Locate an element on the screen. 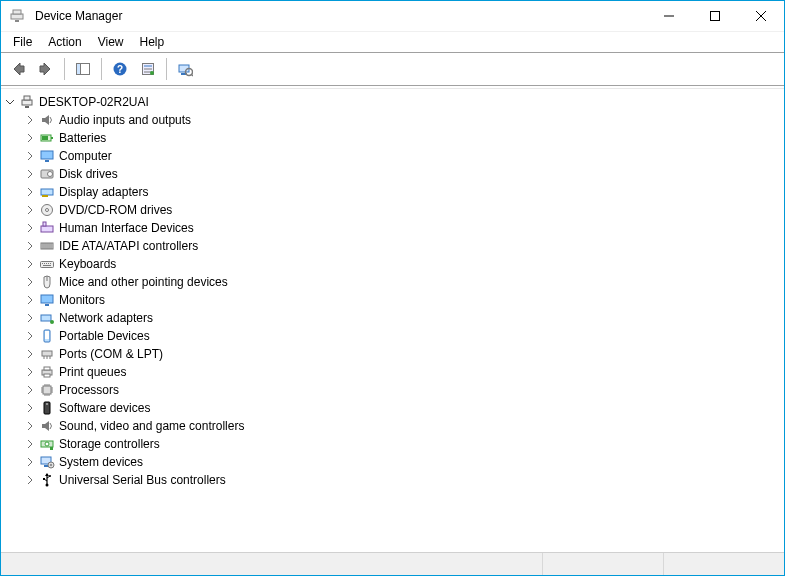  maximize-button is located at coordinates (715, 16).